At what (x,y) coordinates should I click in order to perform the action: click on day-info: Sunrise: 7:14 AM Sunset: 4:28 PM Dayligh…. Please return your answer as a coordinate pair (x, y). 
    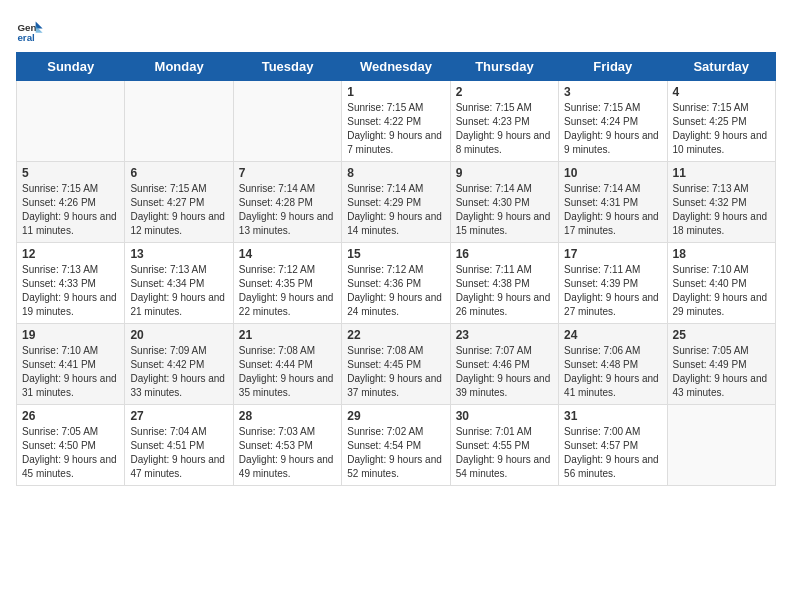
    Looking at the image, I should click on (288, 210).